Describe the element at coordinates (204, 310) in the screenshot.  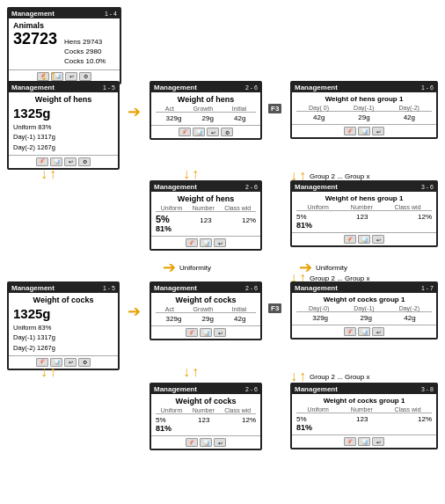
I see `col-growth-8: Growth` at that location.